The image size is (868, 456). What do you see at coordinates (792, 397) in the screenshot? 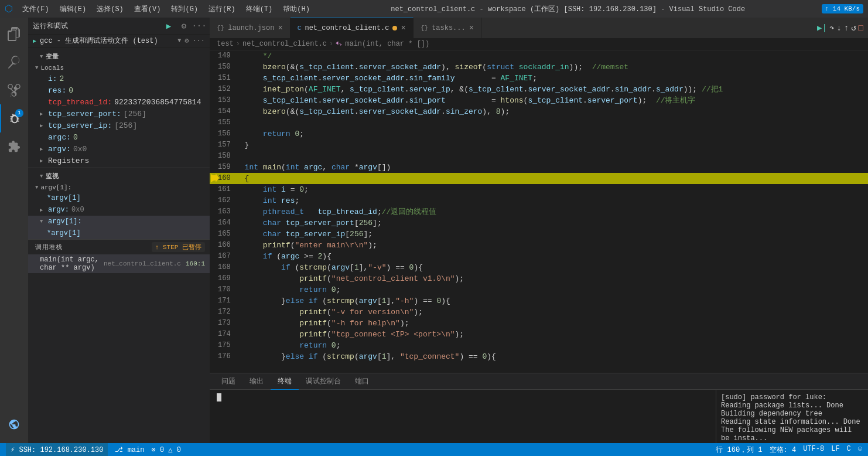
I see `terminal-output-line1: [sudo] password for luke:` at bounding box center [792, 397].